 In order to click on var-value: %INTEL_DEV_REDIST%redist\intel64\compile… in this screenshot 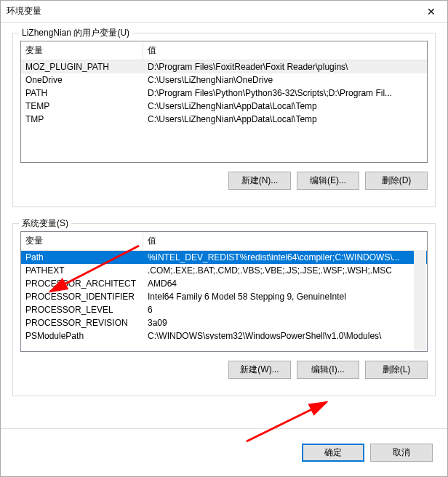, I will do `click(285, 257)`.